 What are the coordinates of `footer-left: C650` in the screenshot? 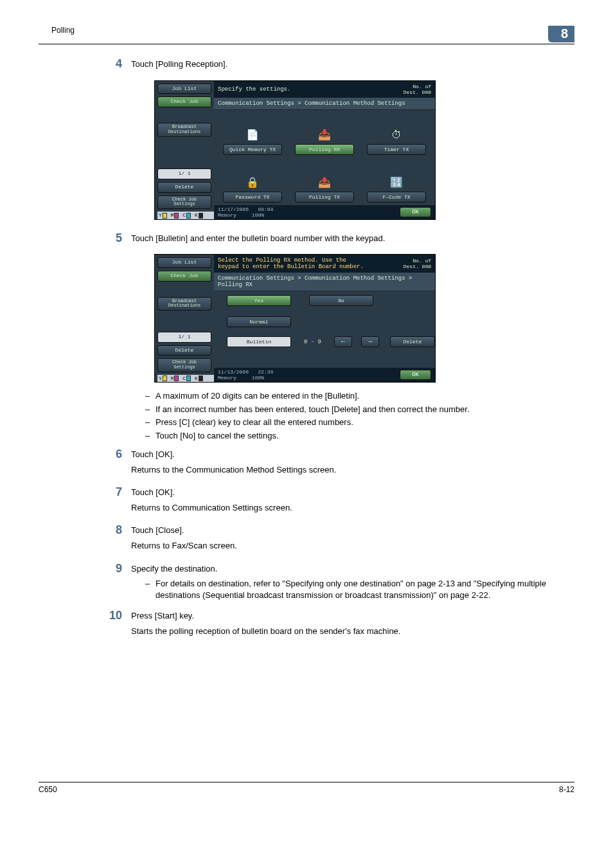 It's located at (48, 790).